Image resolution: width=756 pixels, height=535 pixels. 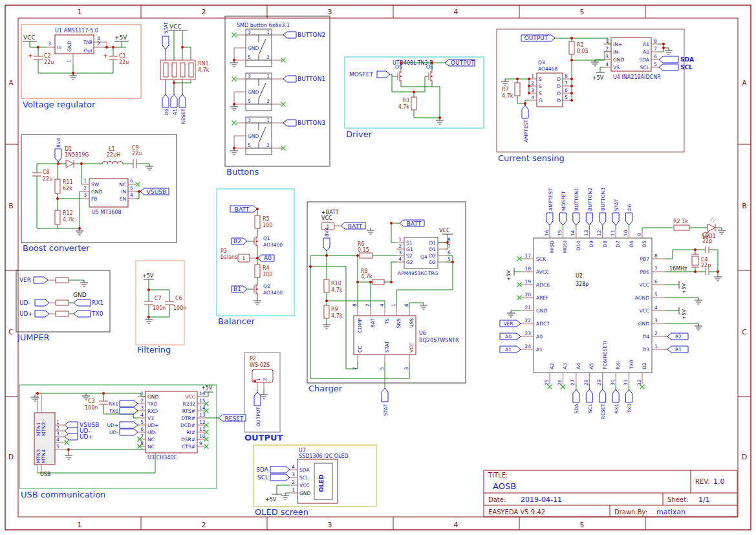 What do you see at coordinates (365, 250) in the screenshot?
I see `resistor-r6: R6 0,15` at bounding box center [365, 250].